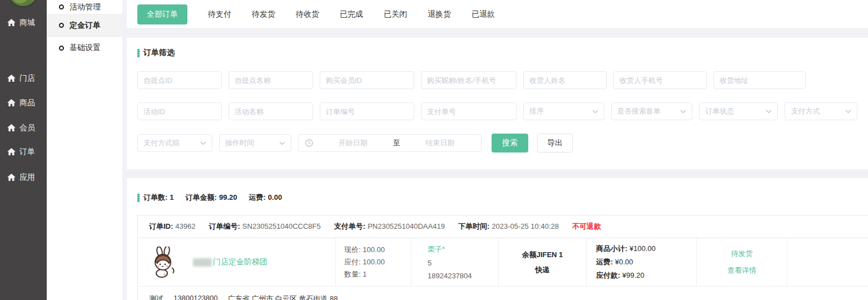 This screenshot has height=300, width=868. Describe the element at coordinates (353, 249) in the screenshot. I see `price-label: 现价:` at that location.